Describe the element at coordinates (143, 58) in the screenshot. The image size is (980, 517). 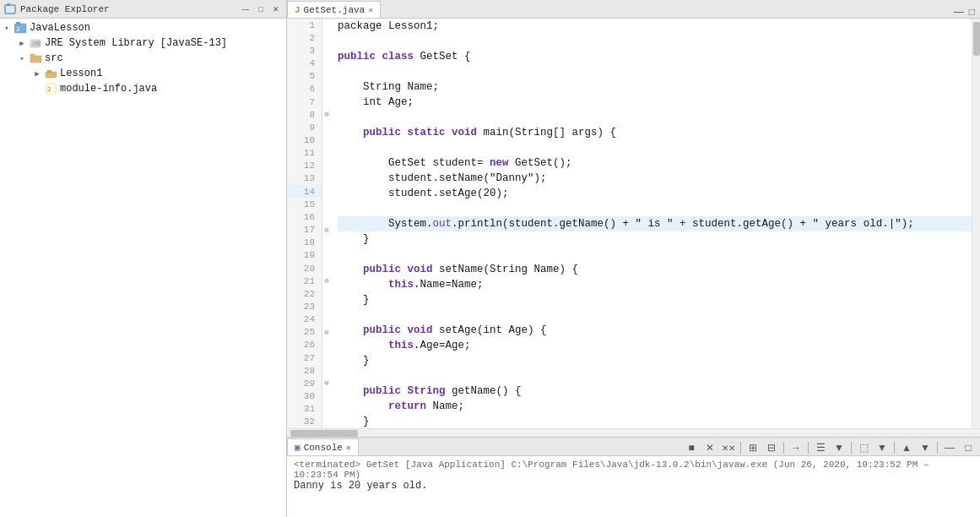
I see `tree-item-src: ▾ src` at that location.